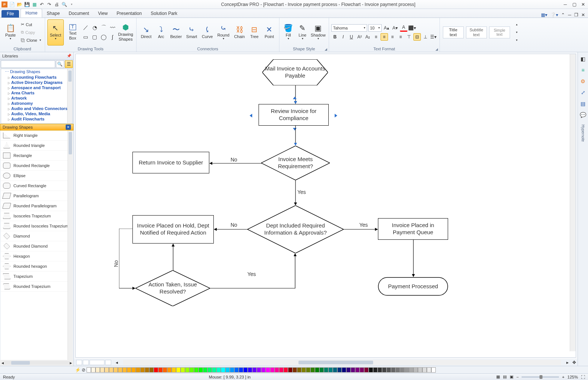  I want to click on valign-mid-icon: ⊟, so click(417, 37).